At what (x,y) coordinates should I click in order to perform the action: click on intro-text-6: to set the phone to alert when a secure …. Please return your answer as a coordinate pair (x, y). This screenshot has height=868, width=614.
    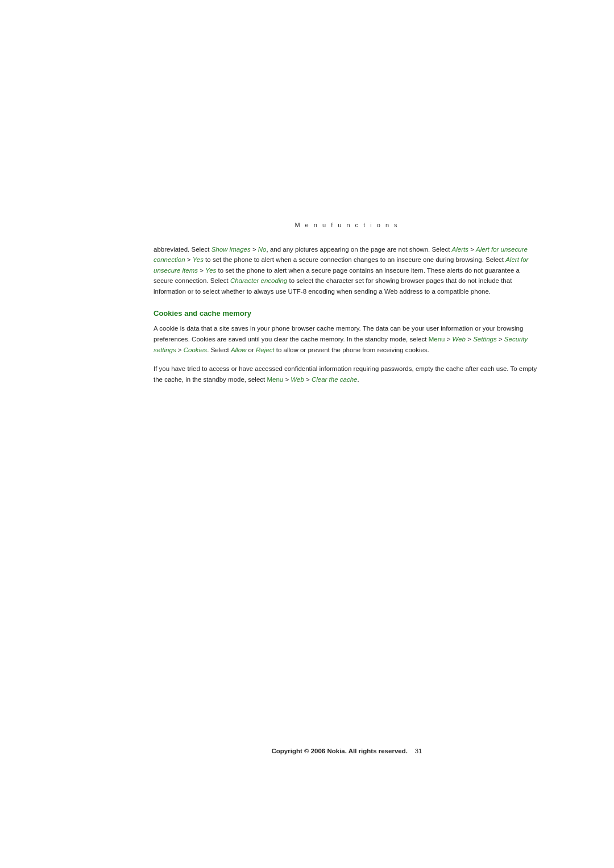
    Looking at the image, I should click on (355, 260).